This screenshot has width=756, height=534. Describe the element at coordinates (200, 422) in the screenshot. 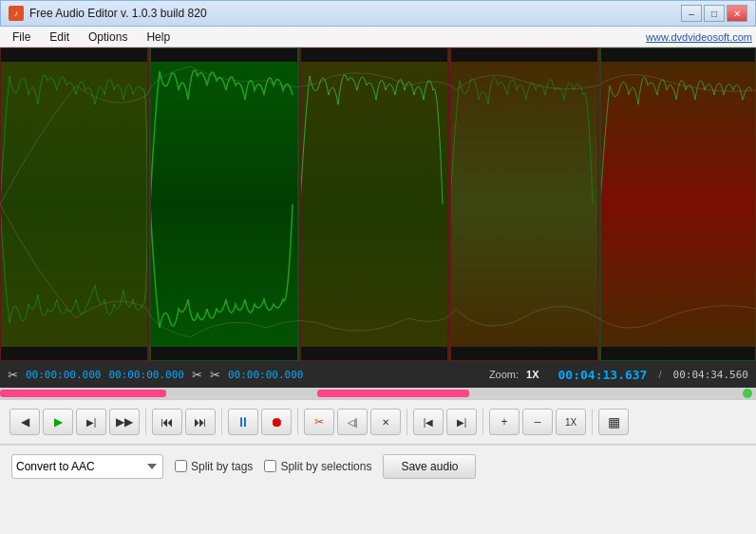

I see `skip-end-button: ⏭` at that location.